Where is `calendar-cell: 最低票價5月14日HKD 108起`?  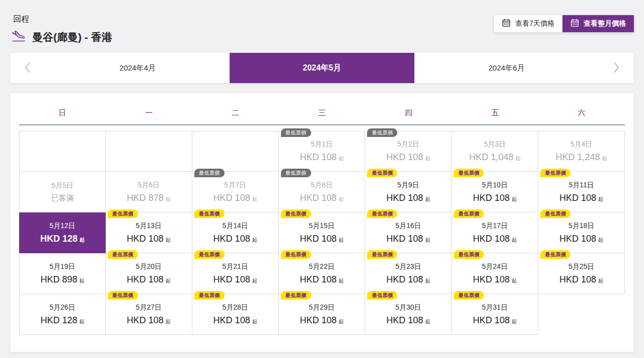 calendar-cell: 最低票價5月14日HKD 108起 is located at coordinates (236, 233).